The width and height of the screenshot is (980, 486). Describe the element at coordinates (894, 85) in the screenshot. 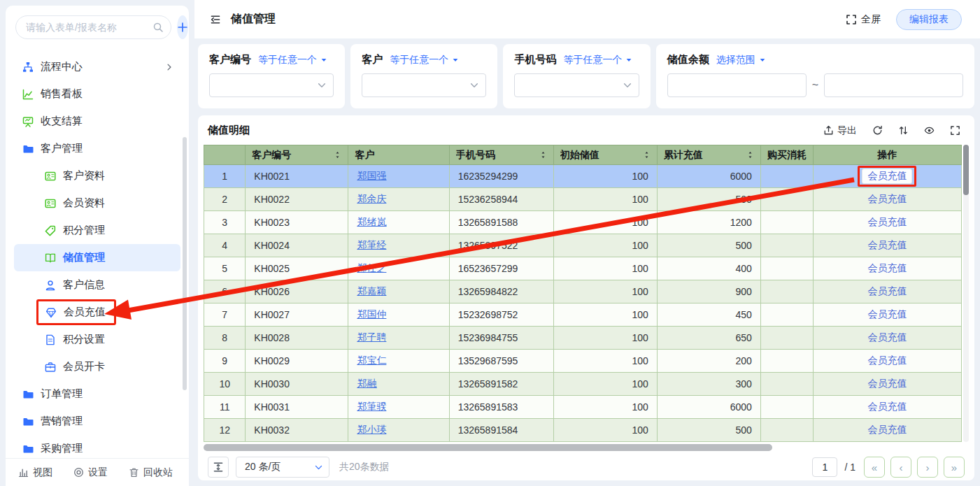

I see `range-max-input` at that location.